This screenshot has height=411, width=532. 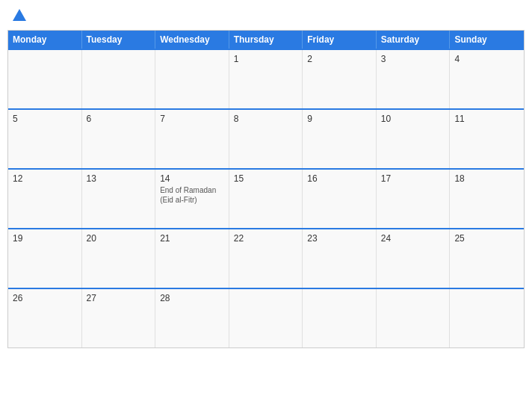 I want to click on day-cell-4: 4, so click(x=487, y=79).